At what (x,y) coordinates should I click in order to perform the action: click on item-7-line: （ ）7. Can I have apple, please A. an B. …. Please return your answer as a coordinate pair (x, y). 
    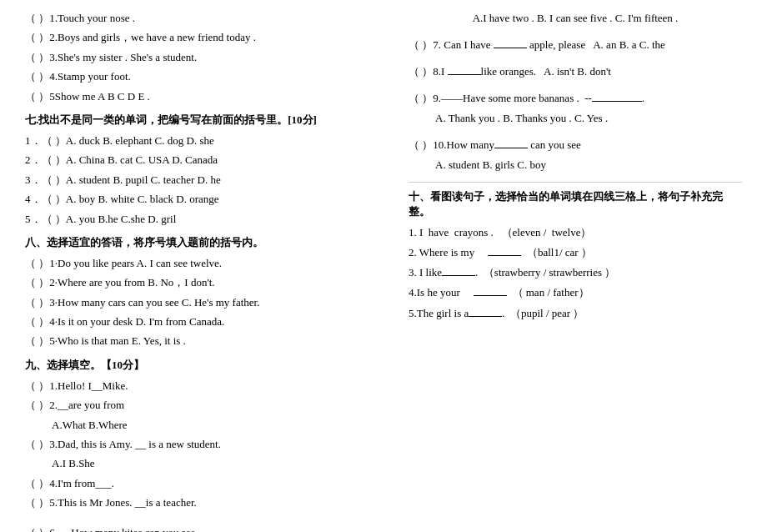
    Looking at the image, I should click on (575, 45).